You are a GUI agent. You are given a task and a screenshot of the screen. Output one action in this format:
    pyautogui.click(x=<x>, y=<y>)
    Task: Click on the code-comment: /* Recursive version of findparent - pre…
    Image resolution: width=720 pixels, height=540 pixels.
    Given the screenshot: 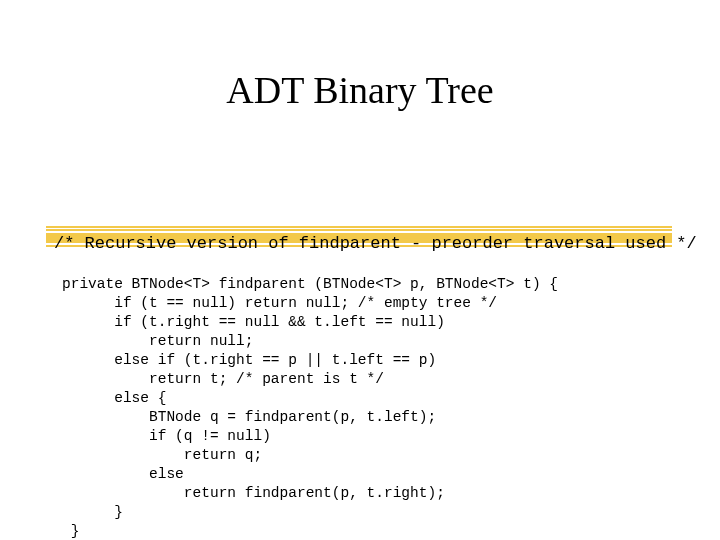 What is the action you would take?
    pyautogui.click(x=376, y=244)
    